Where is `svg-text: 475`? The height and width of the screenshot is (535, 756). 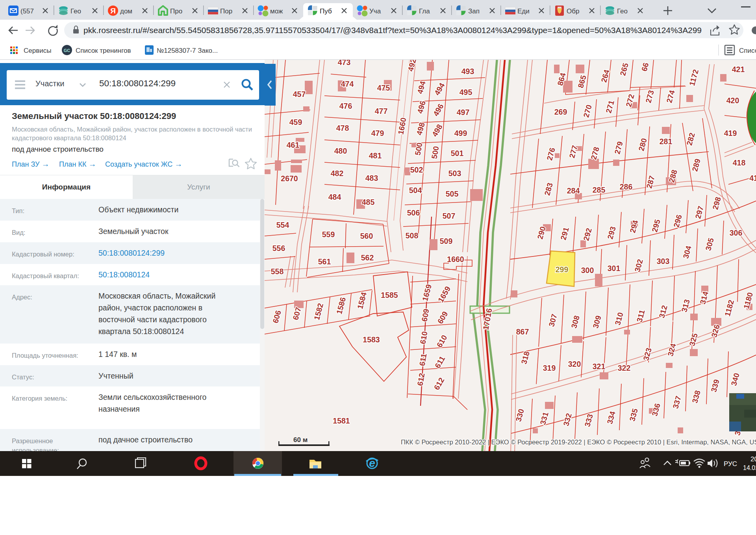 svg-text: 475 is located at coordinates (384, 88).